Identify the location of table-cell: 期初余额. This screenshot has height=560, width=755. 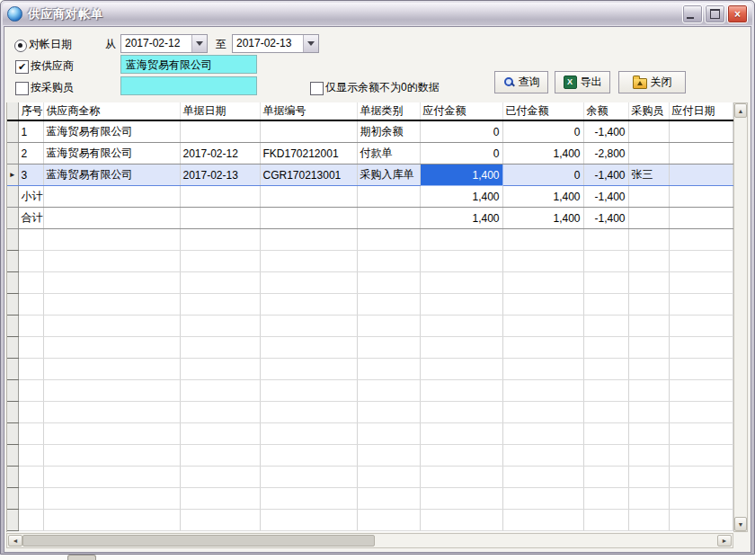
(388, 131).